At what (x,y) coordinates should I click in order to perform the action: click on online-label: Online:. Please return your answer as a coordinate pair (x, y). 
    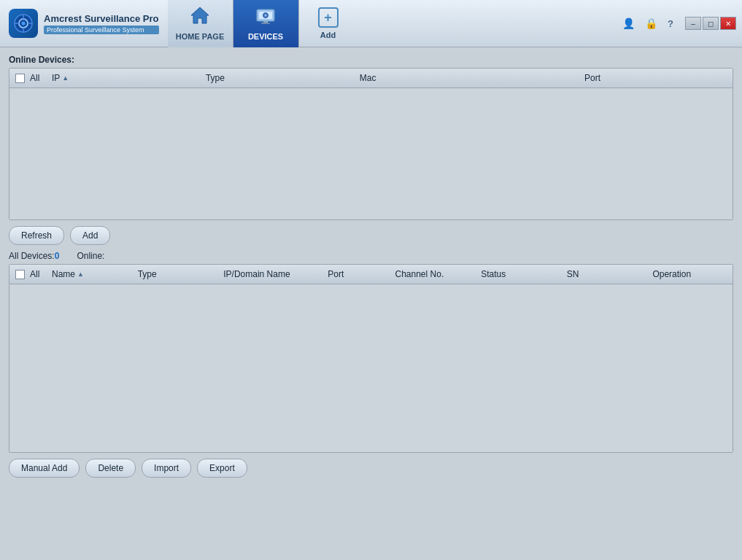
    Looking at the image, I should click on (90, 256).